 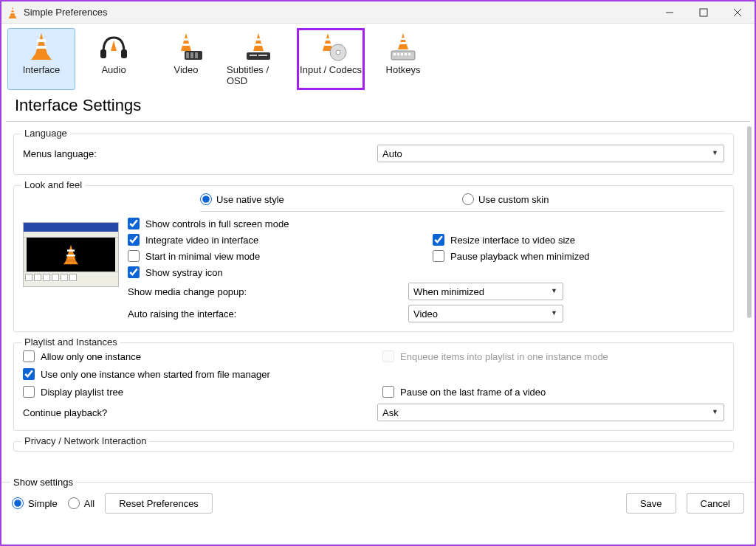 What do you see at coordinates (403, 46) in the screenshot?
I see `keyboard-icon` at bounding box center [403, 46].